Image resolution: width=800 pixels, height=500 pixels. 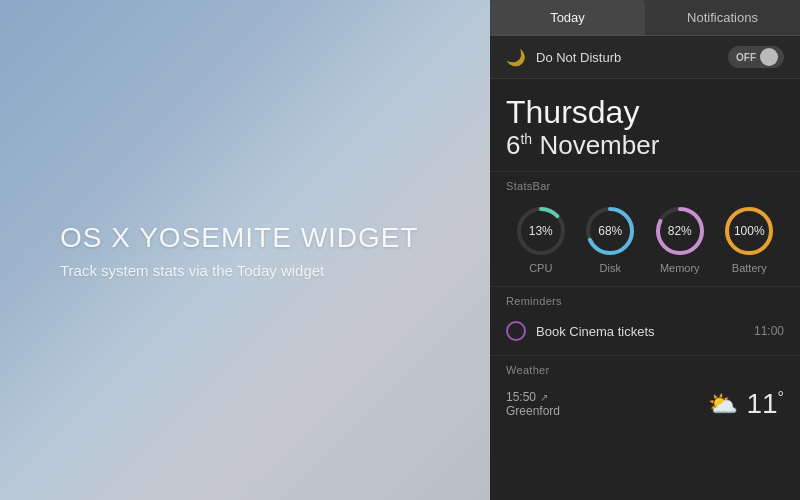 I want to click on stat-cpu: 13% CPU, so click(x=541, y=239).